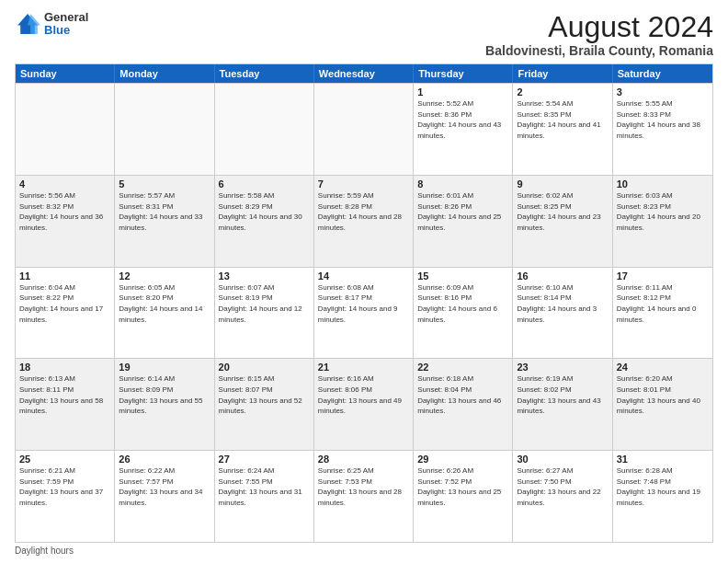 The width and height of the screenshot is (728, 563). What do you see at coordinates (663, 405) in the screenshot?
I see `cal-cell: 24Sunrise: 6:20 AM Sunset: 8:01 PM Dayli…` at bounding box center [663, 405].